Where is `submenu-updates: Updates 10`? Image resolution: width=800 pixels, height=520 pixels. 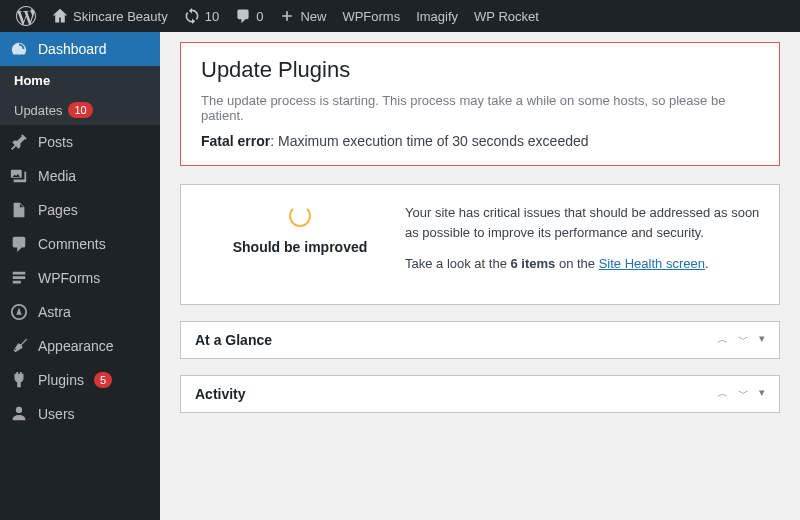
submenu-updates: Updates 10 is located at coordinates (80, 110).